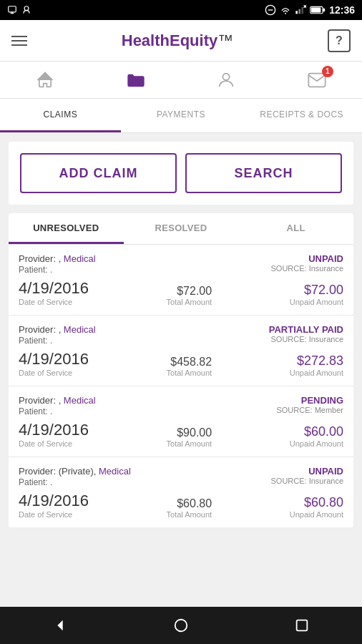 The width and height of the screenshot is (362, 644). I want to click on claim-unpaid-1: $272.83 Unpaid Amount, so click(316, 365).